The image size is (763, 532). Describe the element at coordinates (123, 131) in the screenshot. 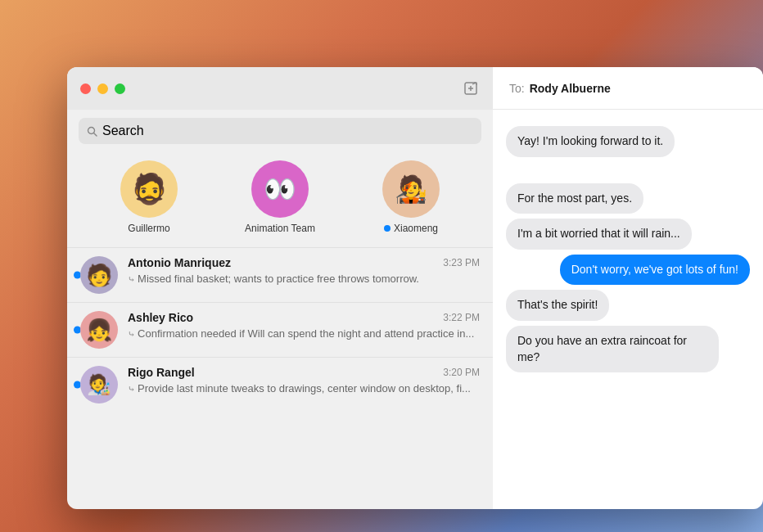

I see `search-placeholder: Search` at that location.